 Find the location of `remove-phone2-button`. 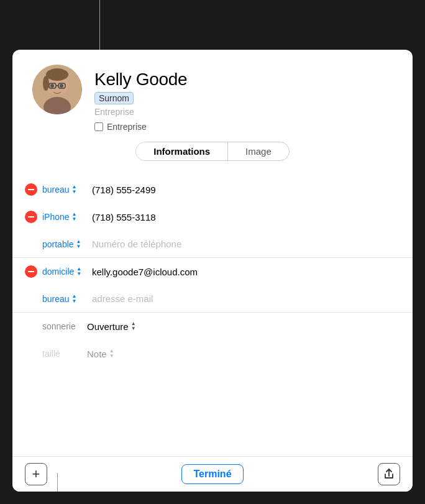

remove-phone2-button is located at coordinates (31, 217).